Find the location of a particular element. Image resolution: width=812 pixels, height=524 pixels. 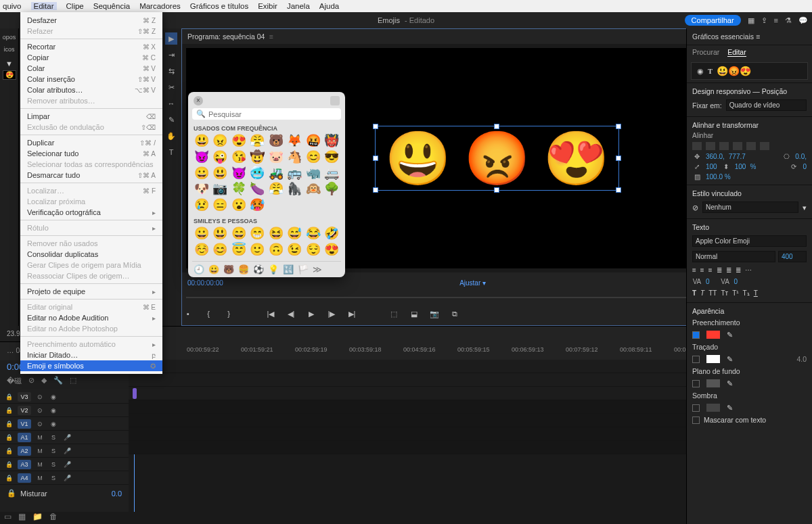

text-style-buttons: TTTTTтT¹T₁T is located at coordinates (750, 293).